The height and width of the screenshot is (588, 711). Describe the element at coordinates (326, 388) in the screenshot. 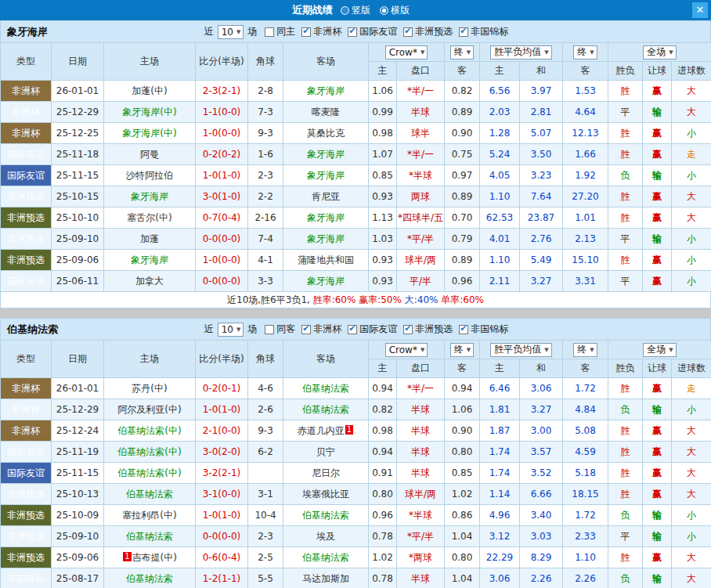

I see `away-team-name: 伯基纳法索` at that location.